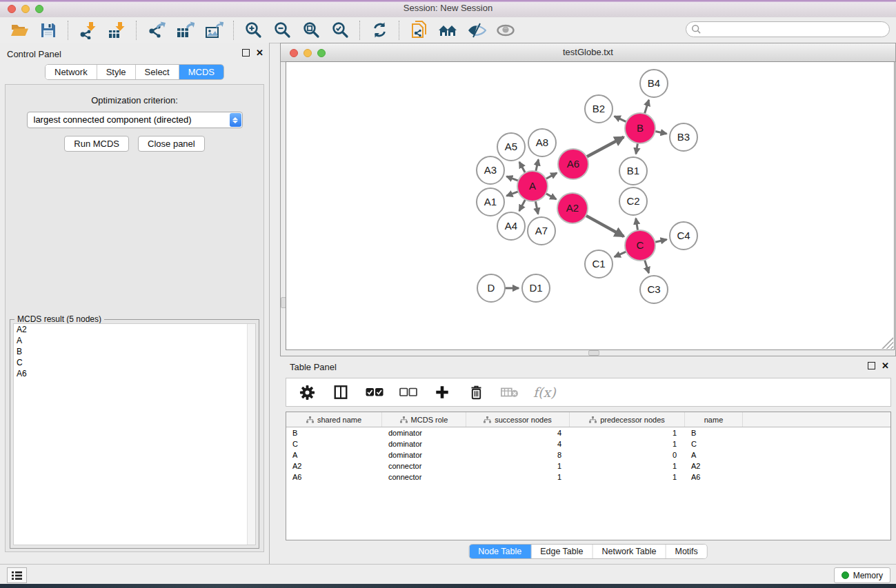  What do you see at coordinates (588, 477) in the screenshot?
I see `table-row: A6connector11A6` at bounding box center [588, 477].